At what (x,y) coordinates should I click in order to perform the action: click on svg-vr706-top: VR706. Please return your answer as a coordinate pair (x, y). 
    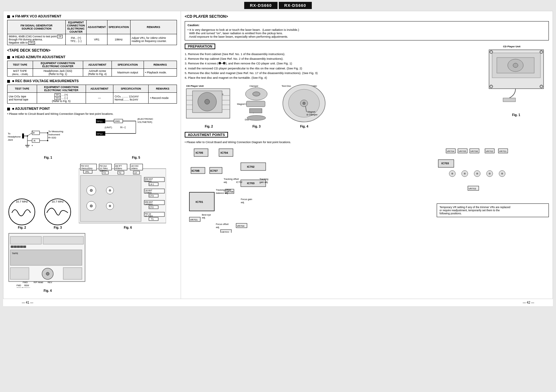
    Looking at the image, I should click on (474, 151).